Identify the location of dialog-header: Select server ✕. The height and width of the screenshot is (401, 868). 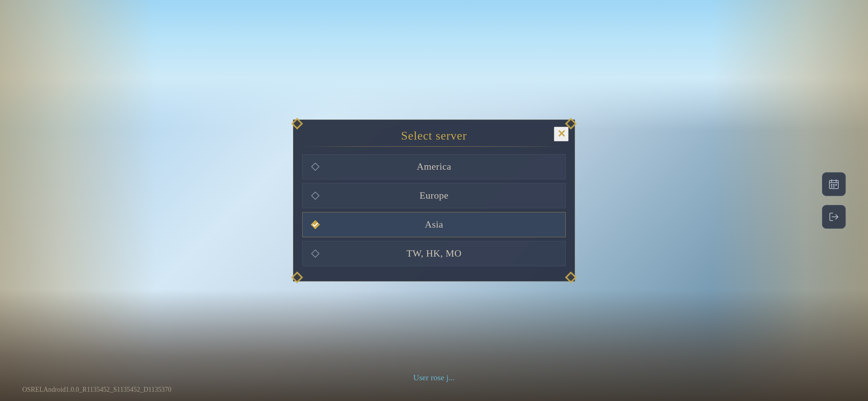
(434, 133).